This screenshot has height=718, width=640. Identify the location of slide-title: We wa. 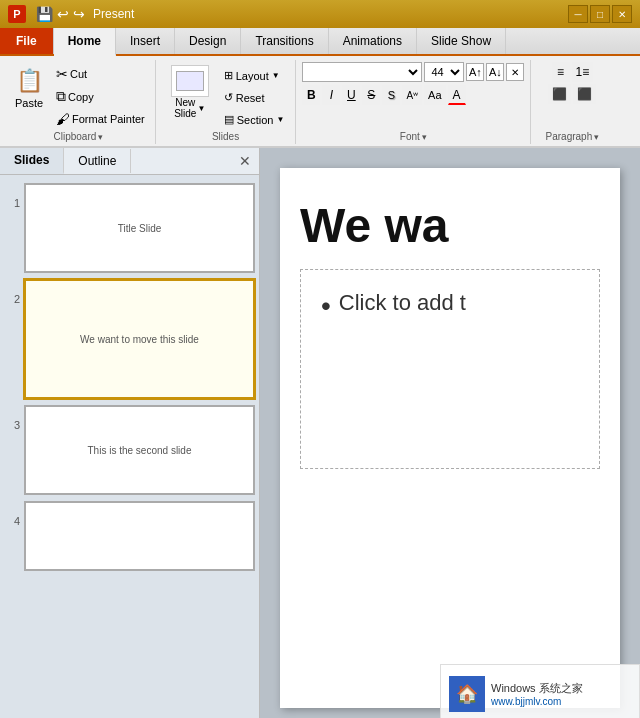
(450, 226).